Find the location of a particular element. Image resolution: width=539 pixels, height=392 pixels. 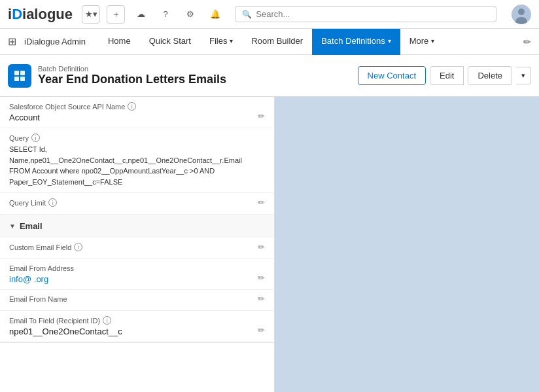

bell-icon: 🔔 is located at coordinates (215, 14).